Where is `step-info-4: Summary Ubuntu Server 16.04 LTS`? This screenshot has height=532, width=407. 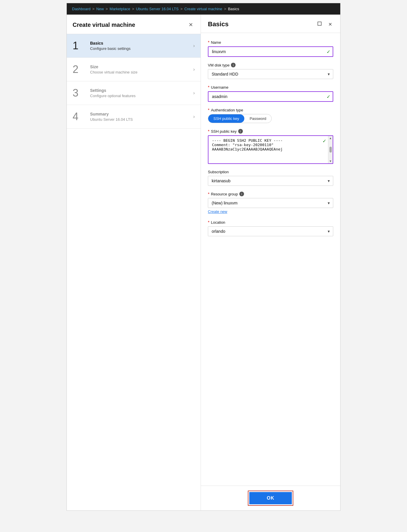 step-info-4: Summary Ubuntu Server 16.04 LTS is located at coordinates (140, 117).